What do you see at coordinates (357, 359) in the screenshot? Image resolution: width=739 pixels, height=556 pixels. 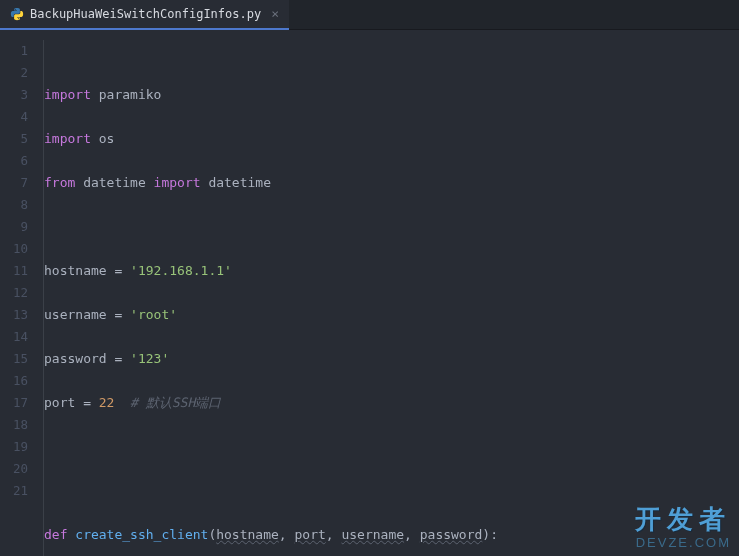 I see `code-line: password = '123'` at bounding box center [357, 359].